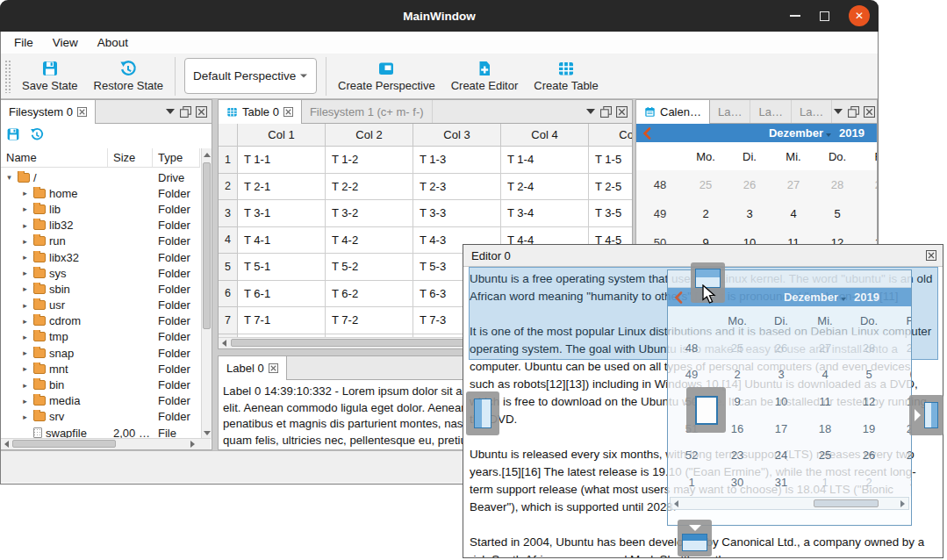 Image resolution: width=947 pixels, height=560 pixels. What do you see at coordinates (457, 160) in the screenshot?
I see `table-cell: T 1-3` at bounding box center [457, 160].